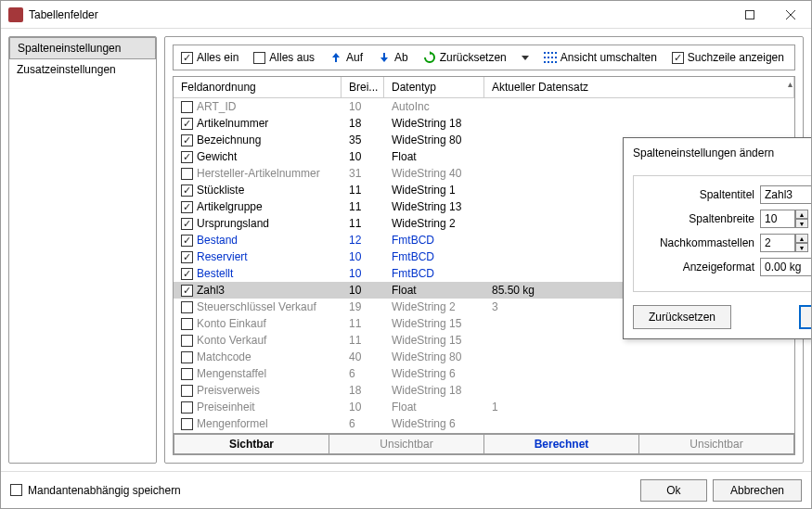 The width and height of the screenshot is (812, 509). I want to click on row-breite: 11, so click(363, 223).